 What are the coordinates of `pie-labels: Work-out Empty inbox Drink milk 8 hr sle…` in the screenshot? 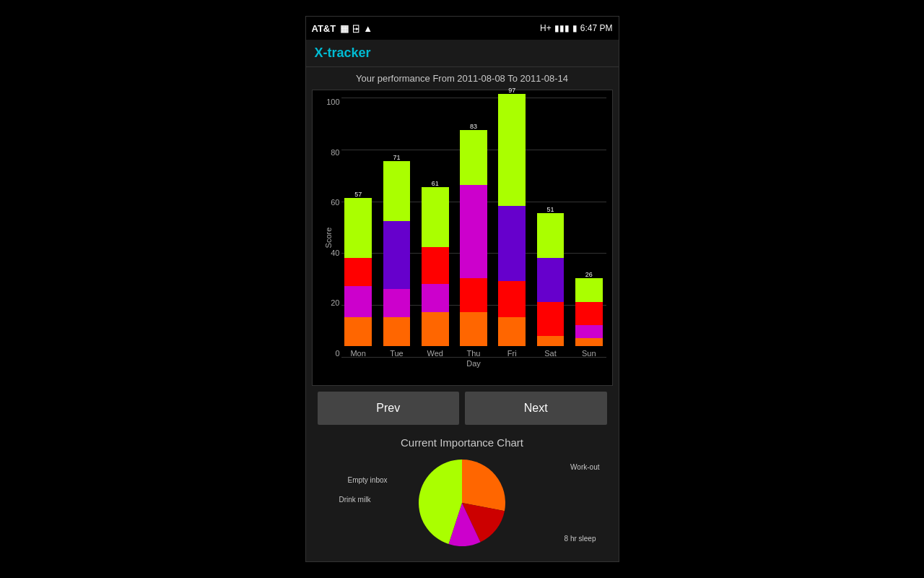 It's located at (462, 503).